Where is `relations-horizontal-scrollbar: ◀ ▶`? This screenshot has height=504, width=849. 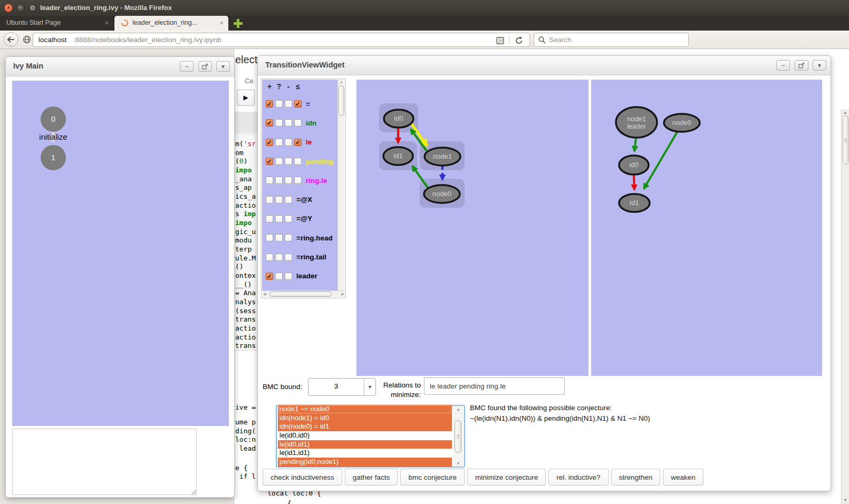 relations-horizontal-scrollbar: ◀ ▶ is located at coordinates (304, 294).